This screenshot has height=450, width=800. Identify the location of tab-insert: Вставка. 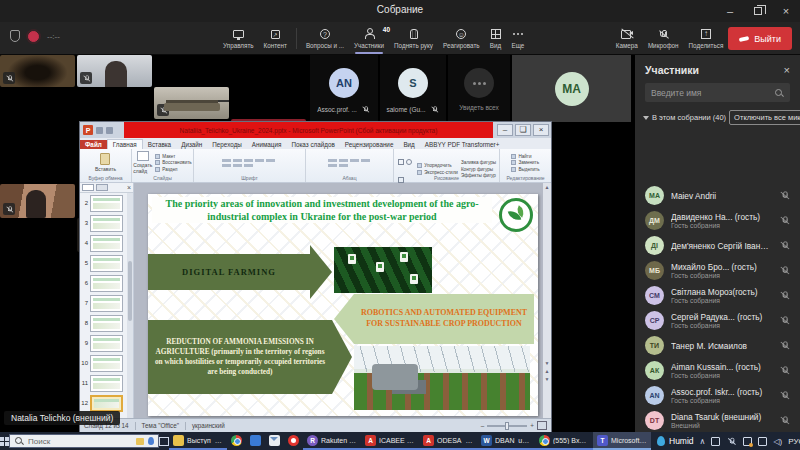
(160, 144).